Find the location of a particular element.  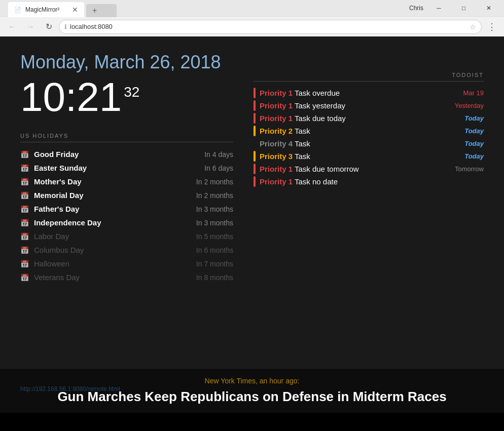

task-list: Priority 1 Task overdue Mar 19 Priority … is located at coordinates (369, 137).